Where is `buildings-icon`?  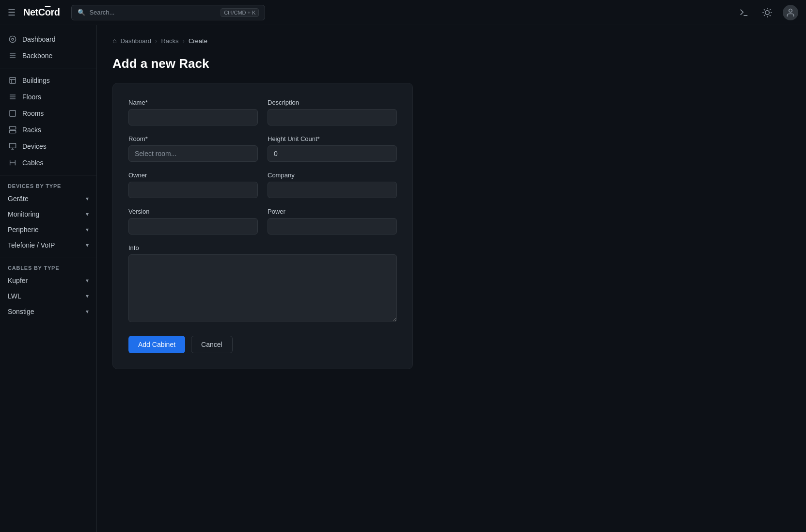
buildings-icon is located at coordinates (13, 80).